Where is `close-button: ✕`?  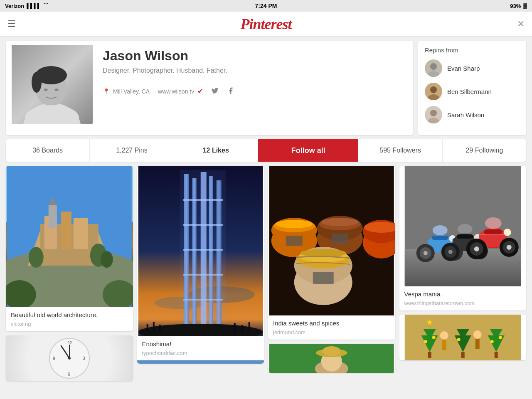 close-button: ✕ is located at coordinates (521, 24).